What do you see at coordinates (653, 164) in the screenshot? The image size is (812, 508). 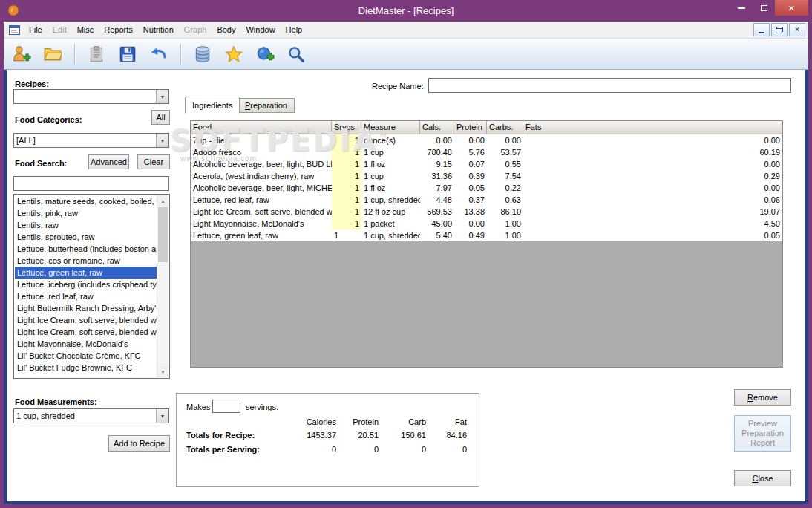 I see `cell-fats: 0.00` at bounding box center [653, 164].